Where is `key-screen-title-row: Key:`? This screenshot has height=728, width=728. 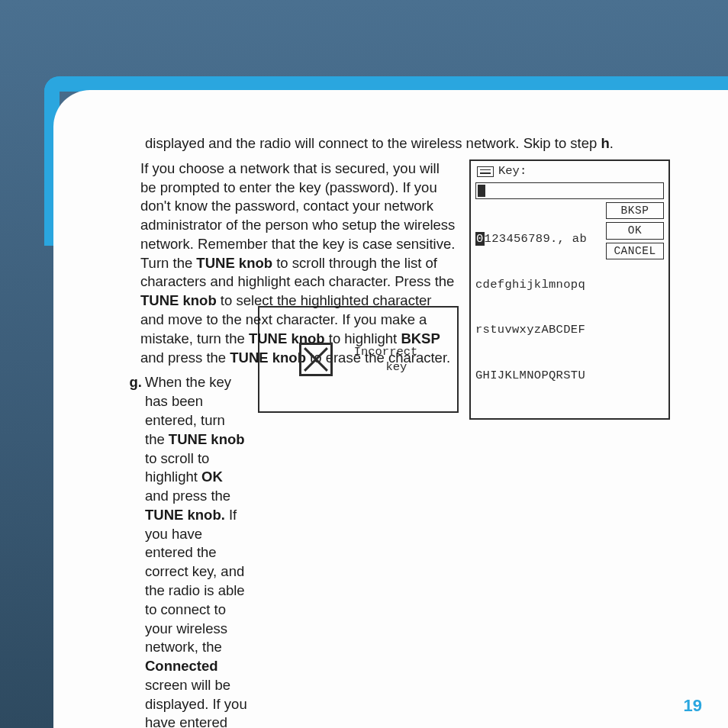
key-screen-title-row: Key: is located at coordinates (569, 172).